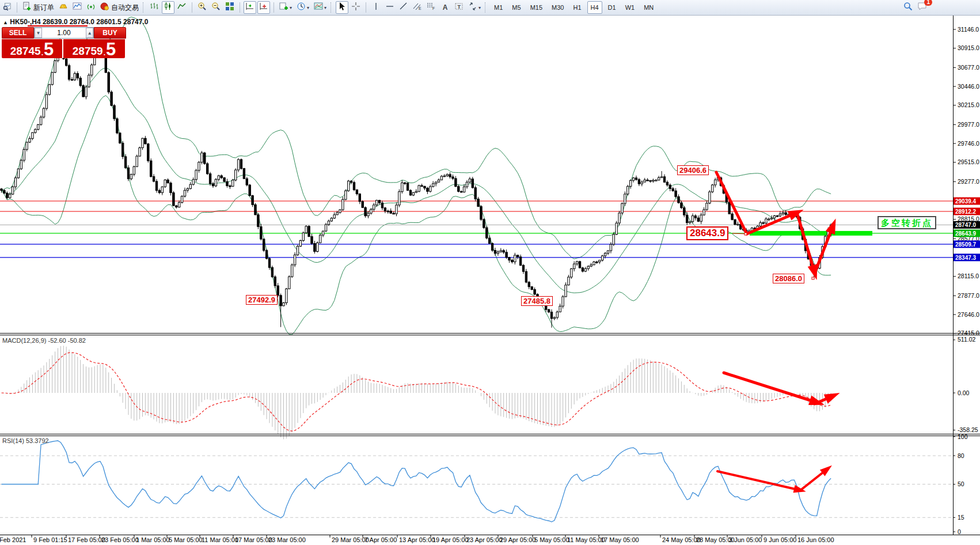 Image resolution: width=980 pixels, height=545 pixels. I want to click on symbols-button, so click(7, 7).